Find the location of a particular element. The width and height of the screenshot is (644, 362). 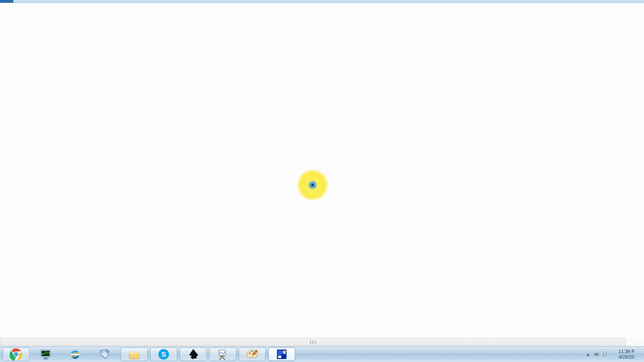

inkscape-icon is located at coordinates (193, 354).